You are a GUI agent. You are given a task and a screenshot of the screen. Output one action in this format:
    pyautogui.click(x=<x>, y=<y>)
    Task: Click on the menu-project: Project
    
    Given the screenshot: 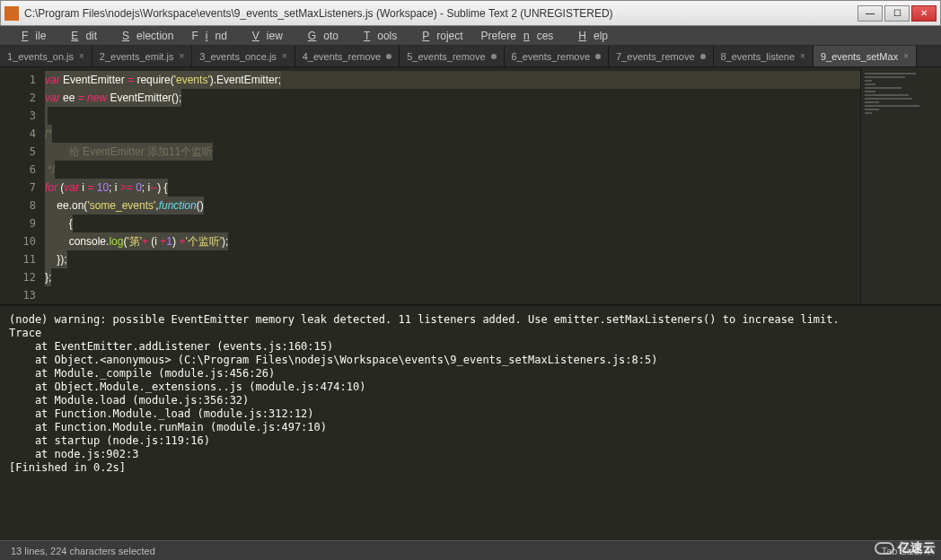 What is the action you would take?
    pyautogui.click(x=438, y=36)
    